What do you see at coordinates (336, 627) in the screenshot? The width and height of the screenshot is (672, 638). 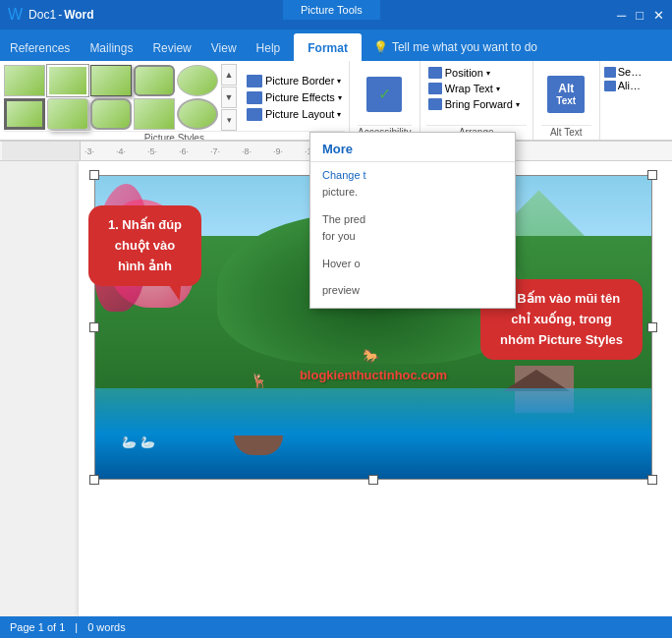 I see `status-bar: Page 1 of 1 | 0 words` at bounding box center [336, 627].